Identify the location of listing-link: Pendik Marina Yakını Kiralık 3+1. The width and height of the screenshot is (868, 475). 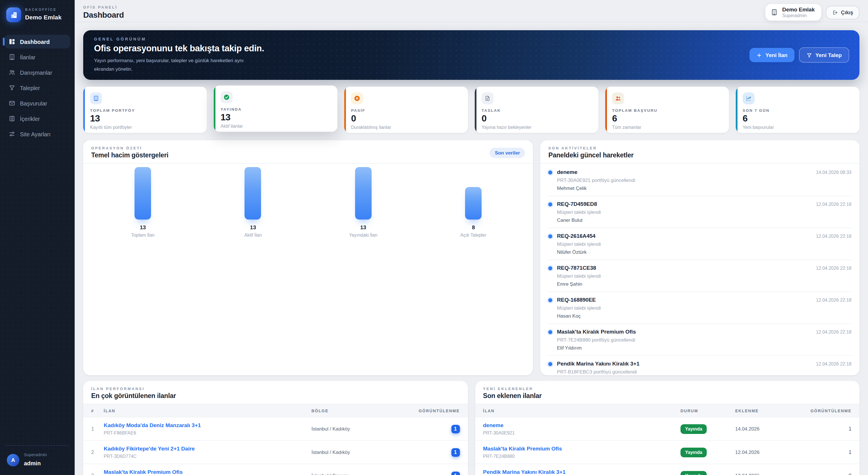
(580, 472).